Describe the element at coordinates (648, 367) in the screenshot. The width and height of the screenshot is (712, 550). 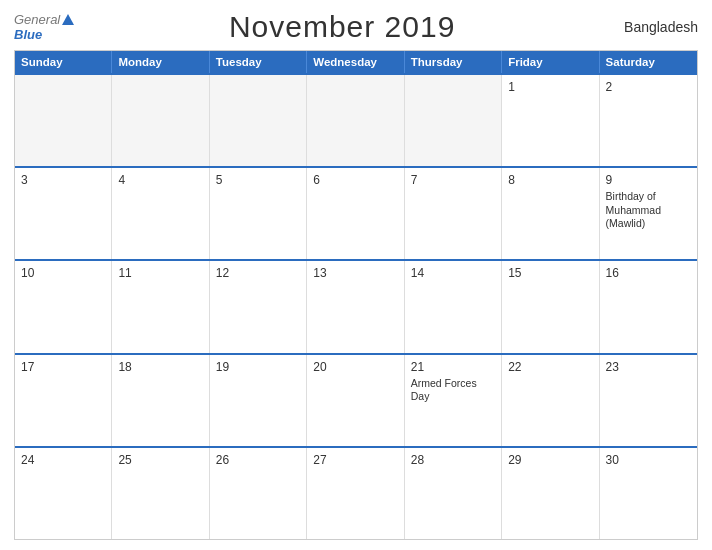
I see `day-number: 23` at that location.